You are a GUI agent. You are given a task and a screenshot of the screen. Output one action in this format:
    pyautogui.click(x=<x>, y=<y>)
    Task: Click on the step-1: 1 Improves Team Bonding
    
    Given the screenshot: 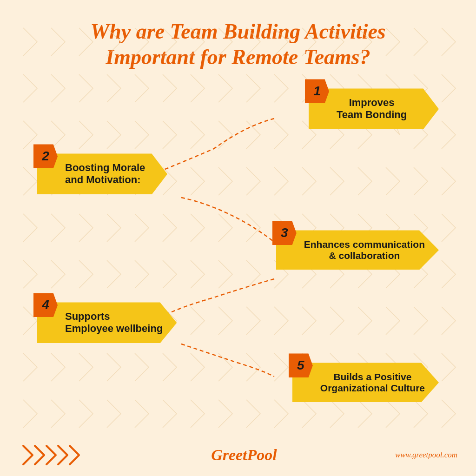 What is the action you would take?
    pyautogui.click(x=374, y=109)
    